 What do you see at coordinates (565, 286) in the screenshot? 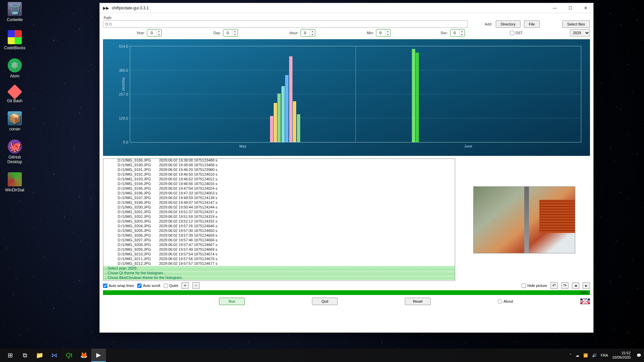
I see `rotate-right-button: ↷` at bounding box center [565, 286].